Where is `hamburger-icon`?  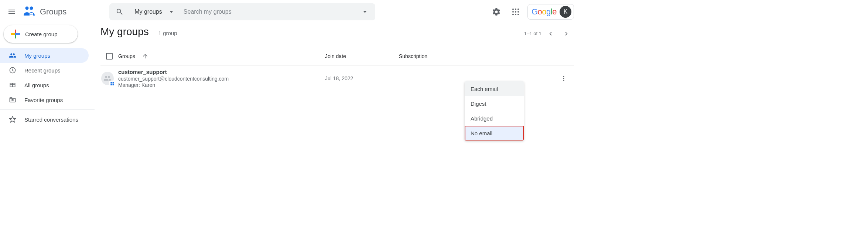 hamburger-icon is located at coordinates (12, 12).